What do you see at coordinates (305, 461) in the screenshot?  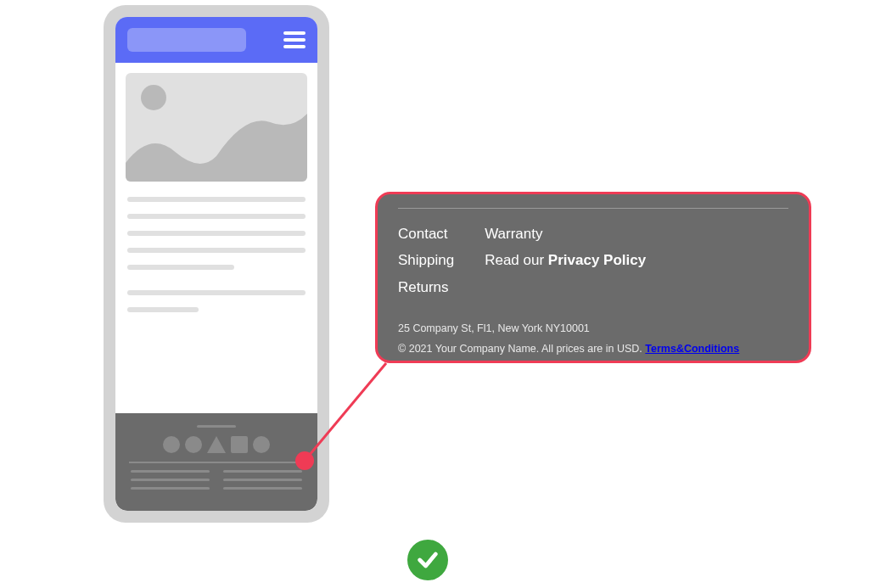 I see `callout-anchor-dot` at bounding box center [305, 461].